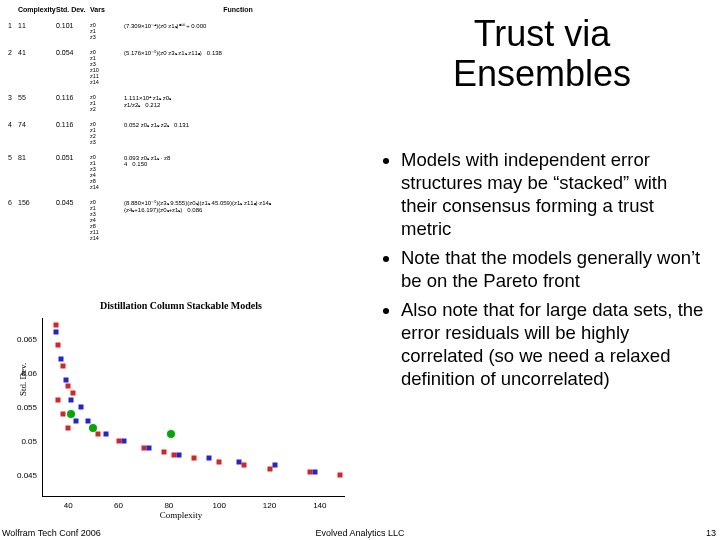 The image size is (720, 540). What do you see at coordinates (73, 10) in the screenshot?
I see `col-stddev: Std. Dev.` at bounding box center [73, 10].